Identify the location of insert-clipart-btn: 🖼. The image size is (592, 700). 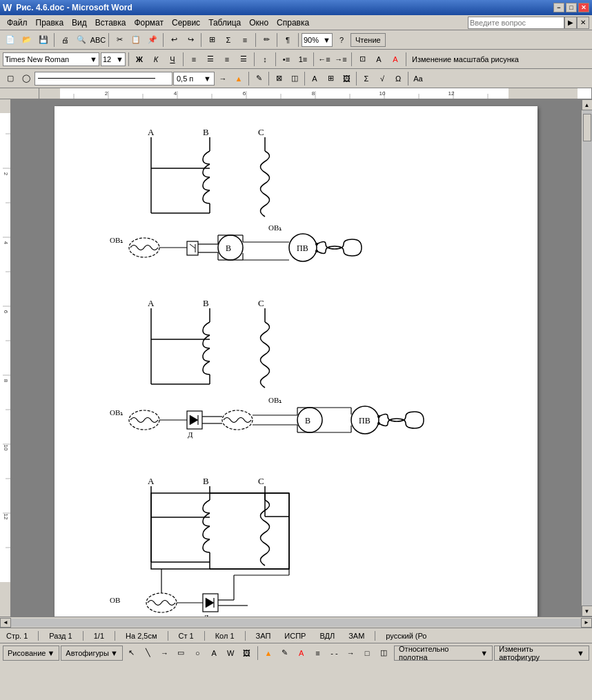
(346, 79).